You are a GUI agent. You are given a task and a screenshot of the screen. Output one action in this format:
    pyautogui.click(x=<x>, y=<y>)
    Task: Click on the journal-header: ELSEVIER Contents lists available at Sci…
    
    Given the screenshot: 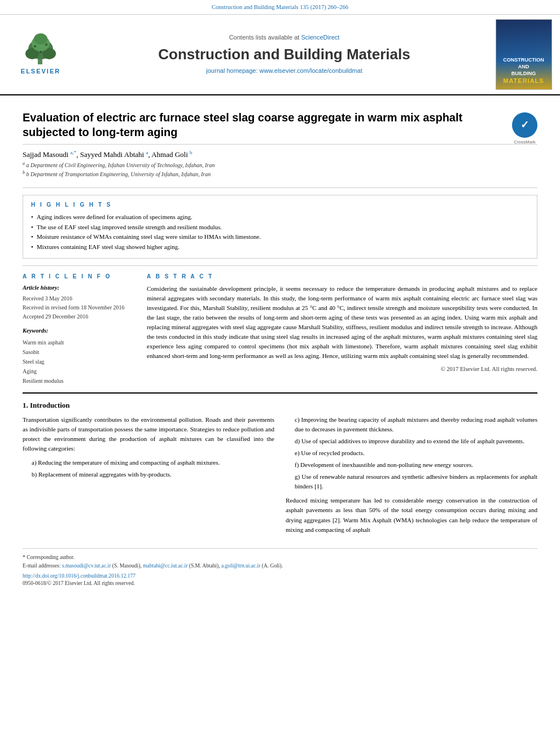 What is the action you would take?
    pyautogui.click(x=280, y=55)
    